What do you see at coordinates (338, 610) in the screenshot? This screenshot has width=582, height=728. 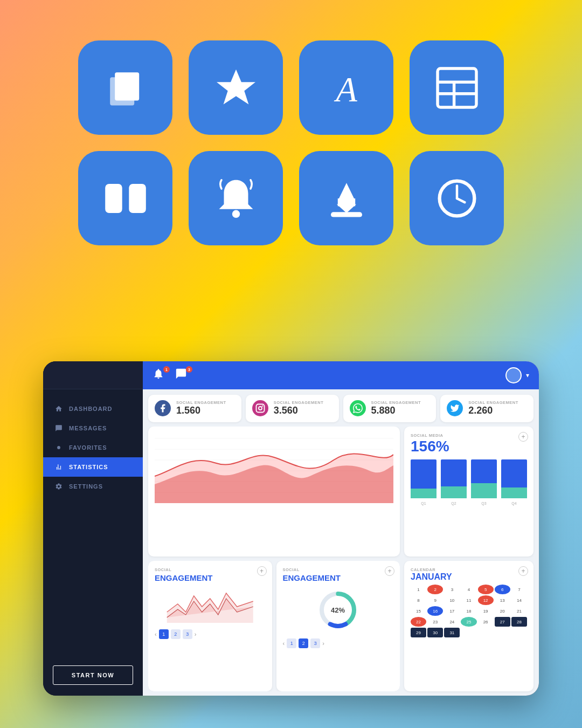 I see `svg-text: 42%` at bounding box center [338, 610].